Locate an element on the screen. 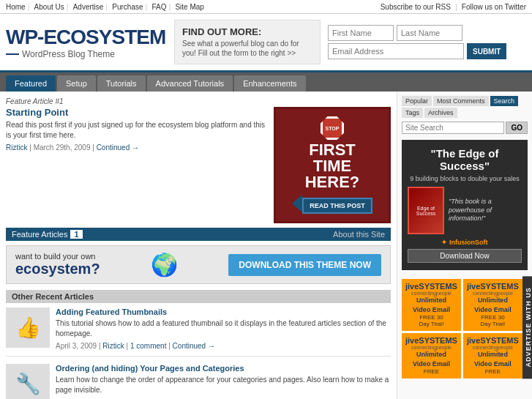 This screenshot has height=399, width=532. infusion-logo: ✦ InfusionSoft is located at coordinates (465, 242).